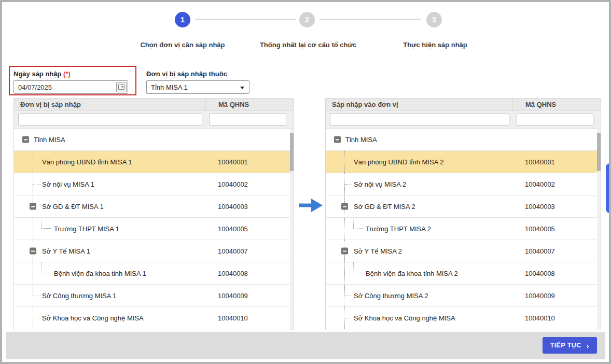 Image resolution: width=611 pixels, height=364 pixels. I want to click on continue-button-label: TIẾP TỤC, so click(566, 345).